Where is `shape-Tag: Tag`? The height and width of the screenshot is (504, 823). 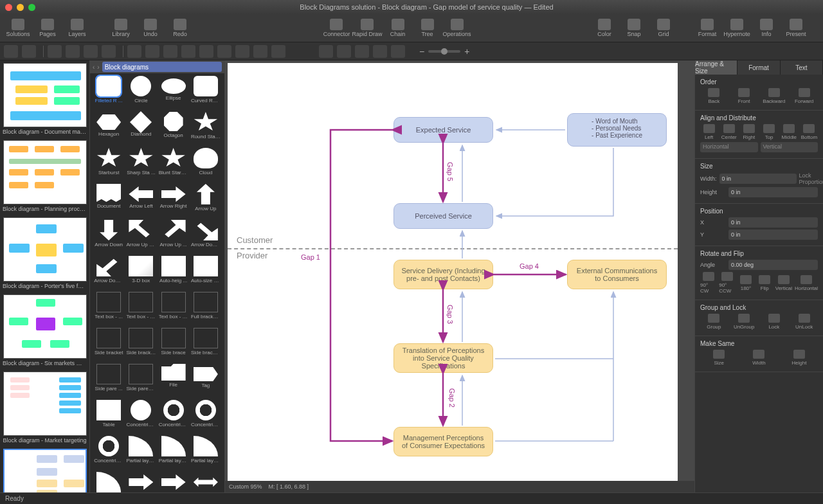 shape-Tag: Tag is located at coordinates (206, 382).